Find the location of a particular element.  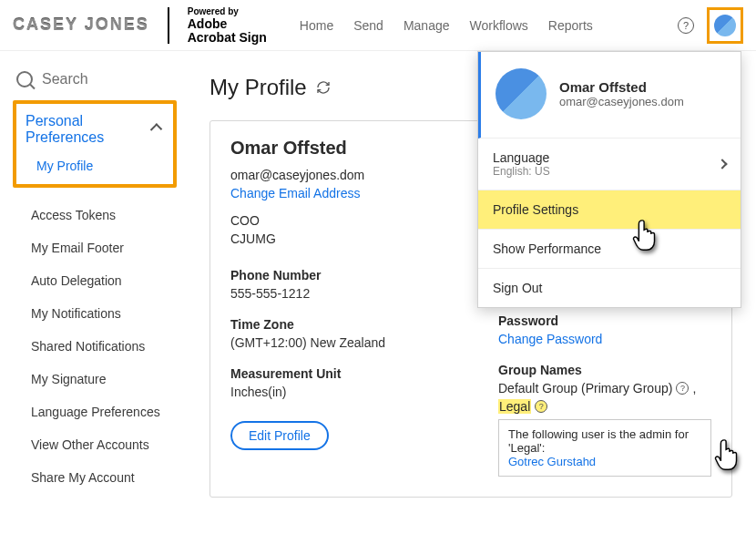

personal-preferences-header: Personal Preferences is located at coordinates (95, 129).